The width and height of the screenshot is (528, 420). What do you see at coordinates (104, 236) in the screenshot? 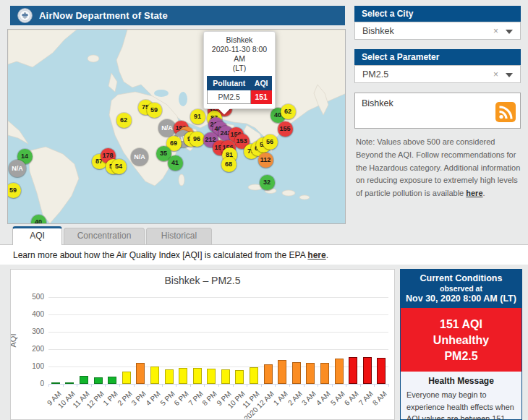
I see `tab-concentration: Concentration` at bounding box center [104, 236].